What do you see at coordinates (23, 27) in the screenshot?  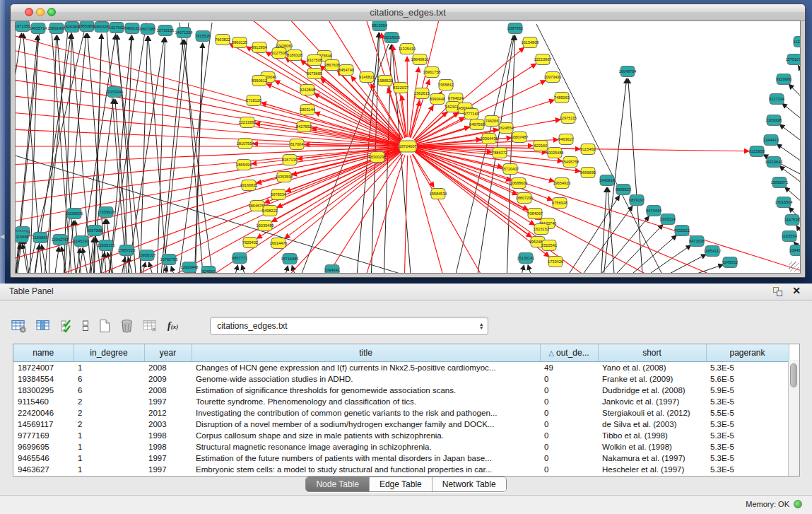 I see `graph-node: 1671355` at bounding box center [23, 27].